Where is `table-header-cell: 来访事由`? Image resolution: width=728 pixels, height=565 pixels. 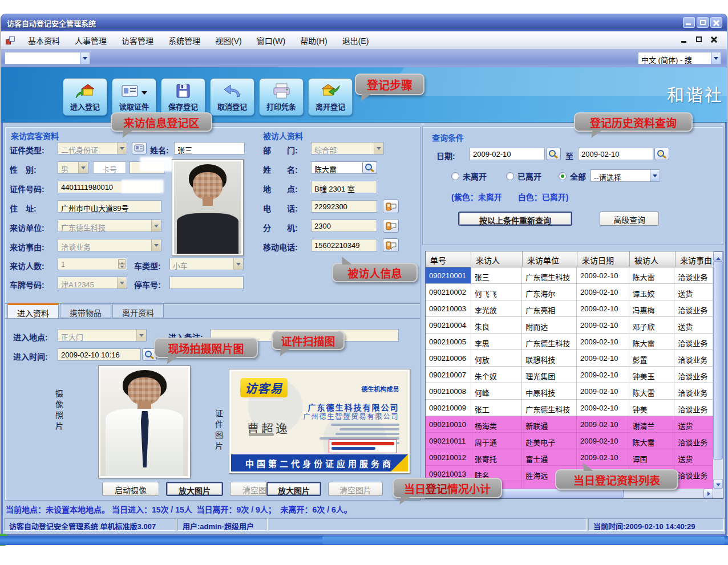 table-header-cell: 来访事由 is located at coordinates (695, 259).